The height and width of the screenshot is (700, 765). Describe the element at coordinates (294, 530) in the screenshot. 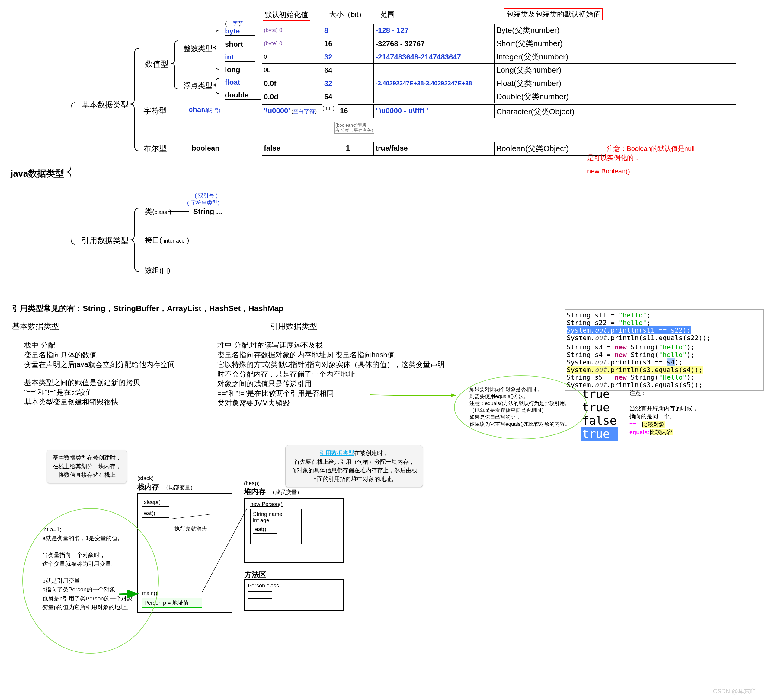

I see `heap-box: new Person() String name; int age; eat()` at that location.